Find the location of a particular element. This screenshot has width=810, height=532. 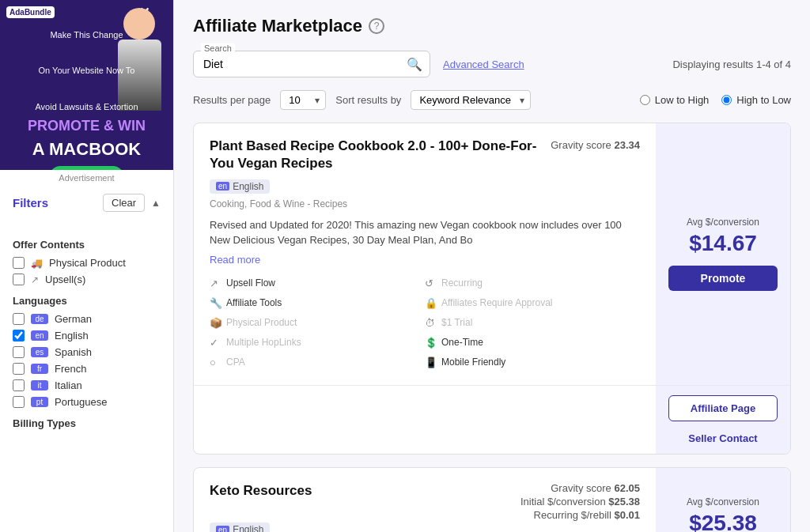

keto-recurring-line: Recurring $/rebill $0.01 is located at coordinates (581, 515).